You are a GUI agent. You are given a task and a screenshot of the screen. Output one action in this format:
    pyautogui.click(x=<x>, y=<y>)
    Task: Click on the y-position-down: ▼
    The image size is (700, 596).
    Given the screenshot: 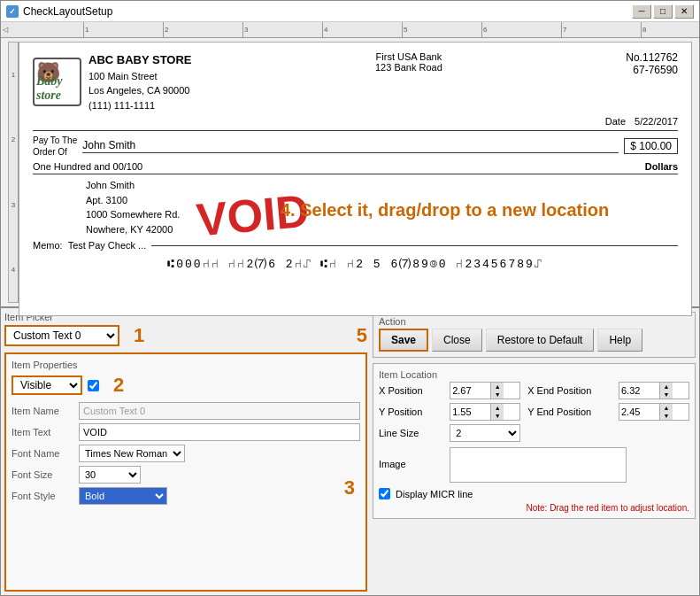 What is the action you would take?
    pyautogui.click(x=497, y=416)
    